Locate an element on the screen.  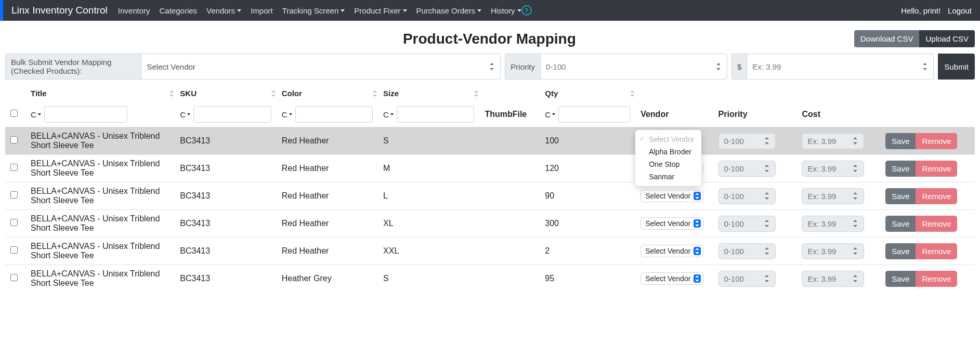
nav-item-history: History is located at coordinates (506, 10).